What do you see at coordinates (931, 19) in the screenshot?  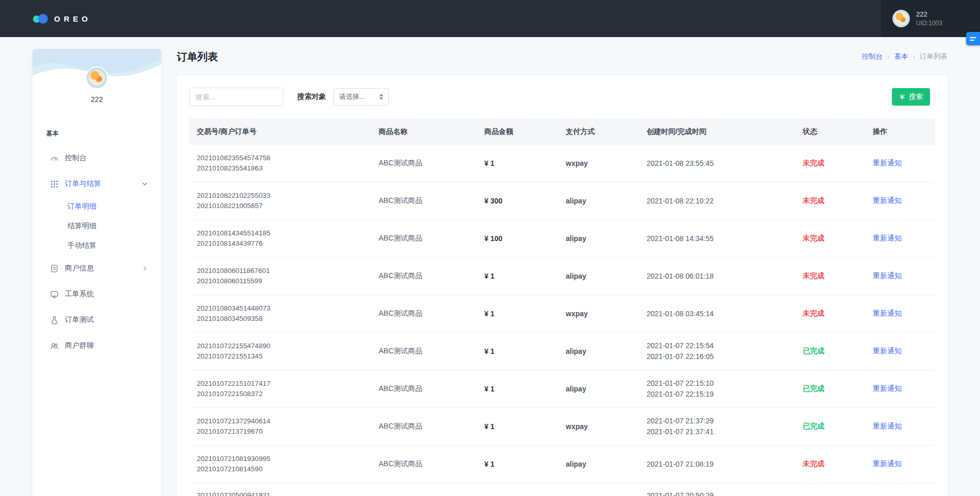 I see `navbar-user-menu: 222 UID:1003` at bounding box center [931, 19].